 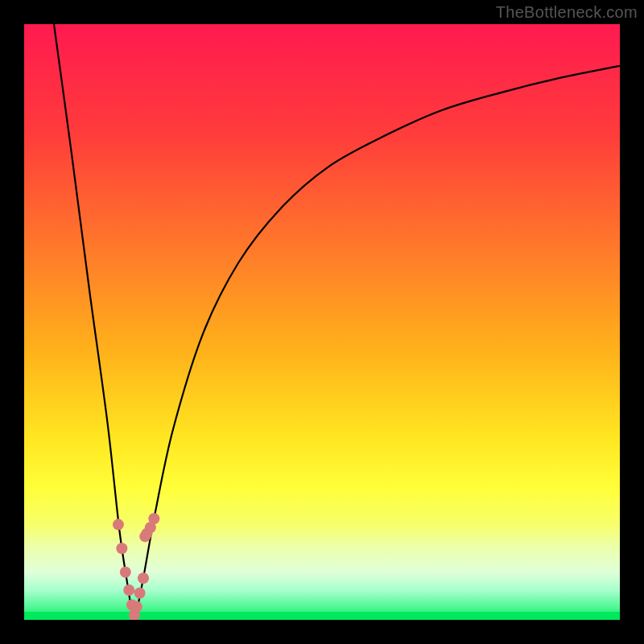 I want to click on highlight-markers, so click(x=136, y=567).